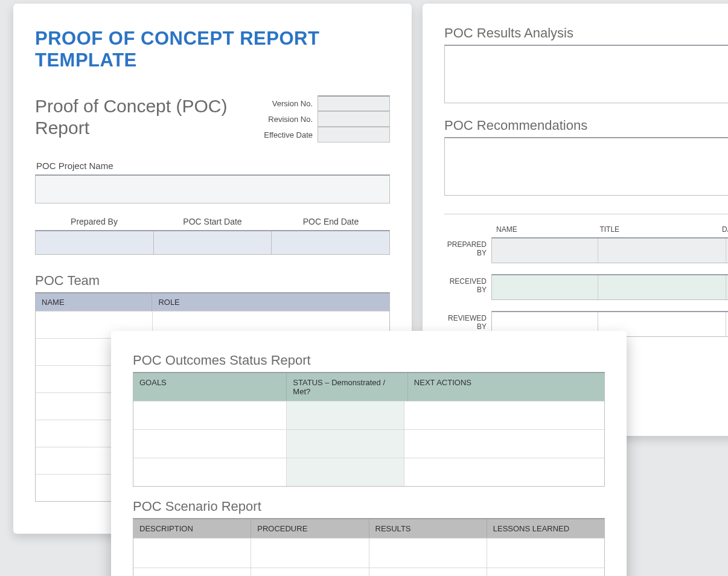 Image resolution: width=728 pixels, height=576 pixels. What do you see at coordinates (94, 302) in the screenshot?
I see `team-col-name: NAME` at bounding box center [94, 302].